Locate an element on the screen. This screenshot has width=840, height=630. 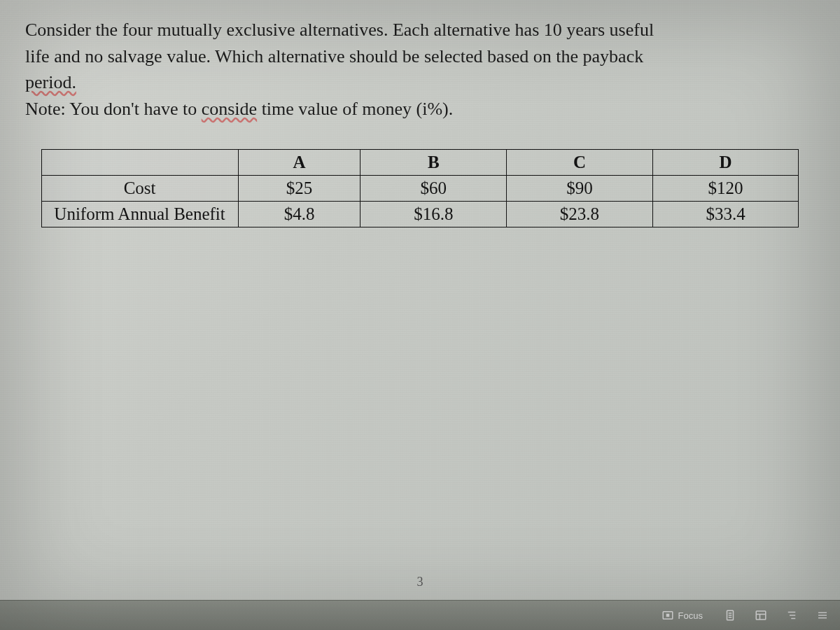
header-C: C is located at coordinates (580, 162).